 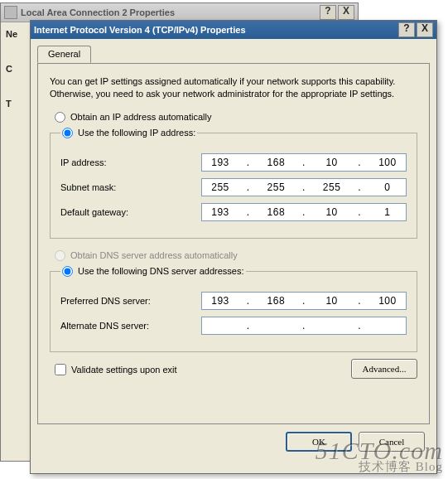 I want to click on intro-text: You can get IP settings assigned automat…, so click(x=234, y=88).